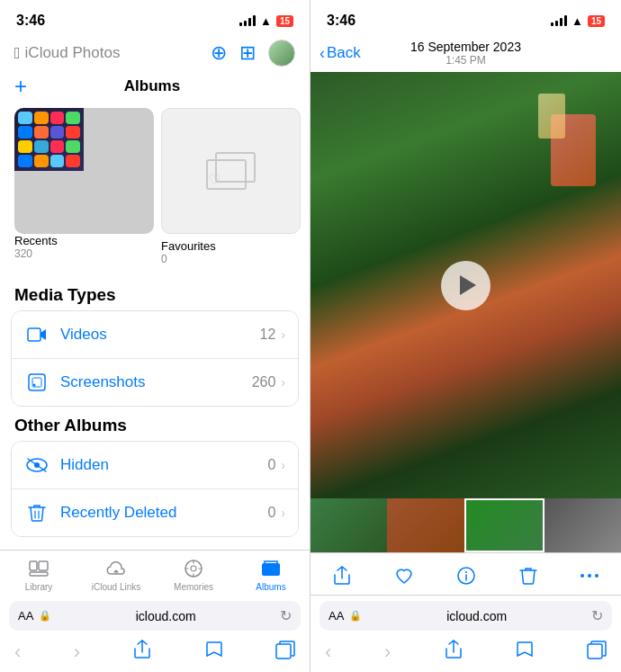 This screenshot has width=621, height=672. I want to click on wifi-icon: ▲, so click(266, 22).